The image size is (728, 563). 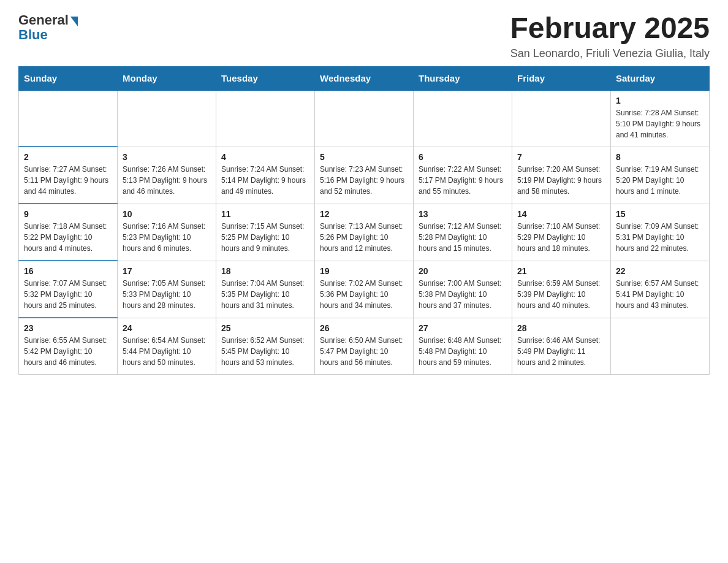 I want to click on calendar-cell: 1Sunrise: 7:28 AM Sunset: 5:10 PM Daylig…, so click(x=661, y=119).